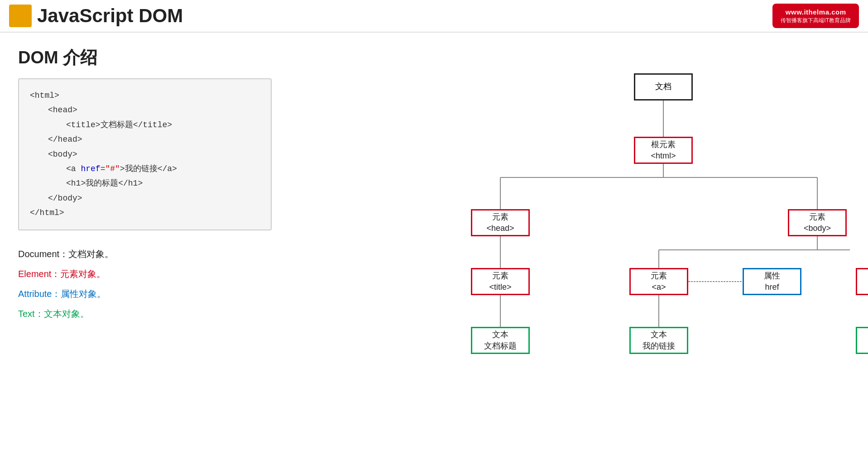  Describe the element at coordinates (145, 96) in the screenshot. I see `code-line-1: <html>` at that location.